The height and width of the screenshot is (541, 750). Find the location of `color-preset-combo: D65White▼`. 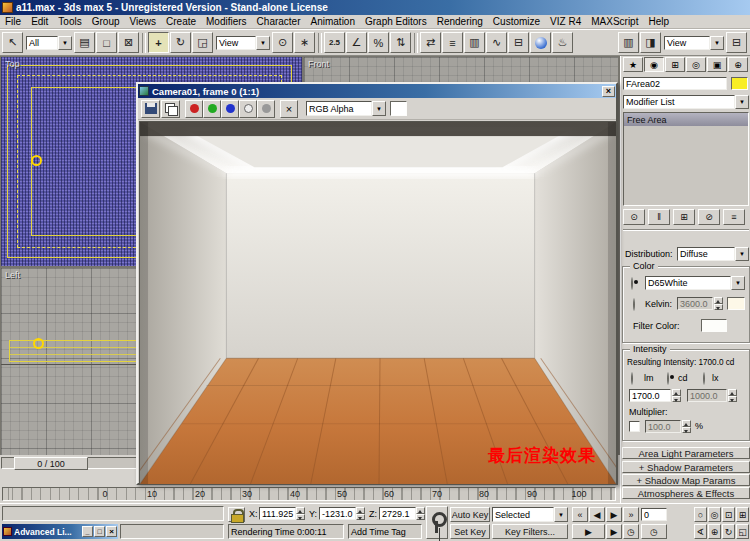

color-preset-combo: D65White▼ is located at coordinates (695, 283).